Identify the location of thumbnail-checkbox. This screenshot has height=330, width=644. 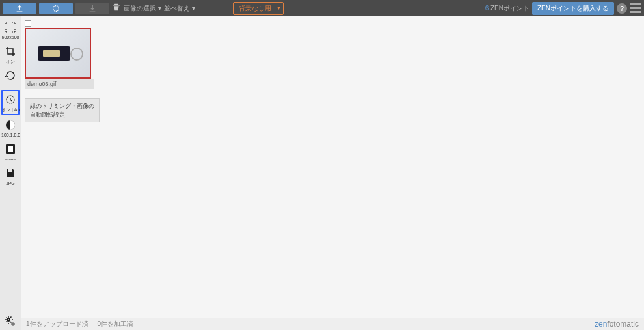
(28, 23).